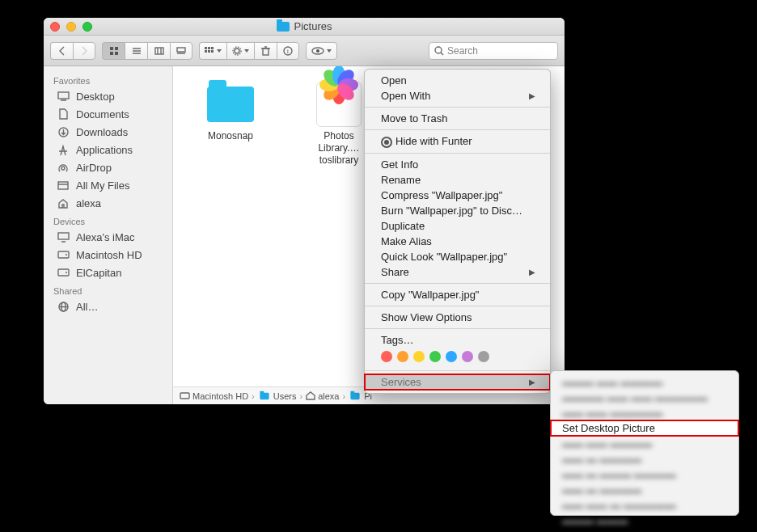  I want to click on menu-item-move-trash: Move to Trash, so click(458, 118).